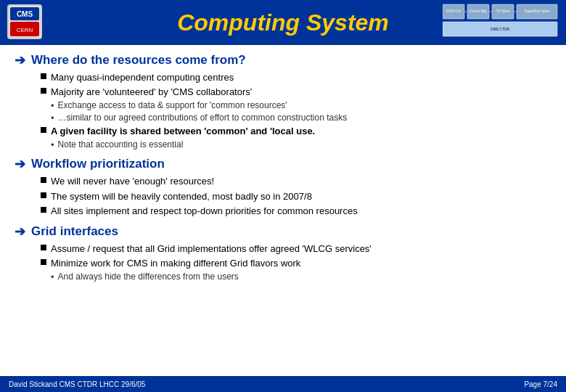 This screenshot has height=392, width=566. I want to click on svg-text: Tape/Disk Store, so click(537, 11).